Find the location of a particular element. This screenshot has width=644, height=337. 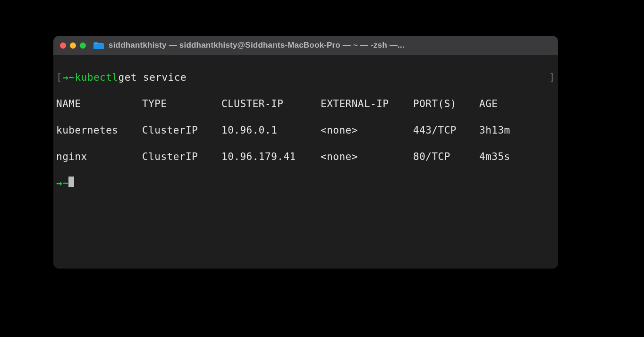

table-header: NAMETYPECLUSTER-IPEXTERNAL-IPPORT(S)AGE is located at coordinates (306, 104).